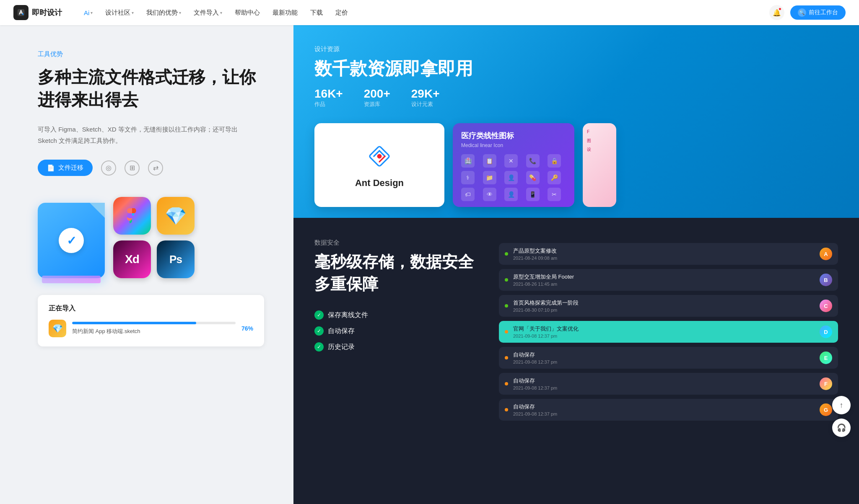 The width and height of the screenshot is (859, 504). What do you see at coordinates (65, 168) in the screenshot?
I see `migrate-button: 📄 文件迁移` at bounding box center [65, 168].